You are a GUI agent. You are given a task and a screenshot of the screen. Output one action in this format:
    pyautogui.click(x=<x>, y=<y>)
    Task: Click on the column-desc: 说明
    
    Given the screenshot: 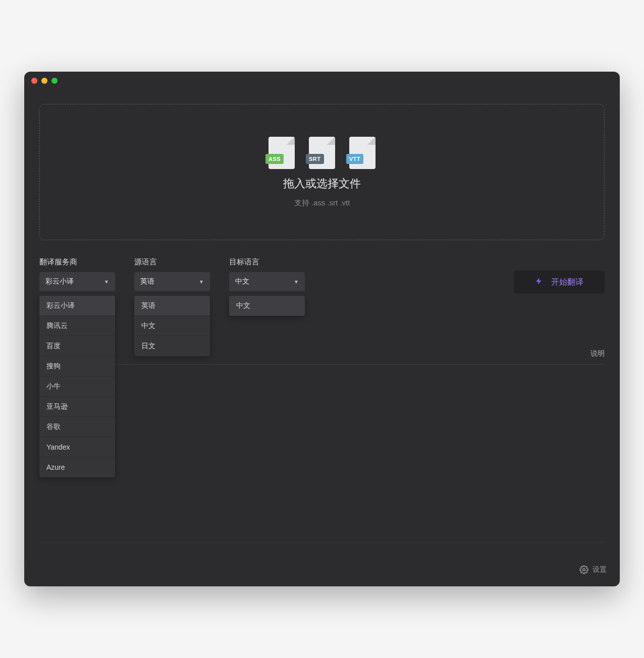 What is the action you would take?
    pyautogui.click(x=598, y=354)
    